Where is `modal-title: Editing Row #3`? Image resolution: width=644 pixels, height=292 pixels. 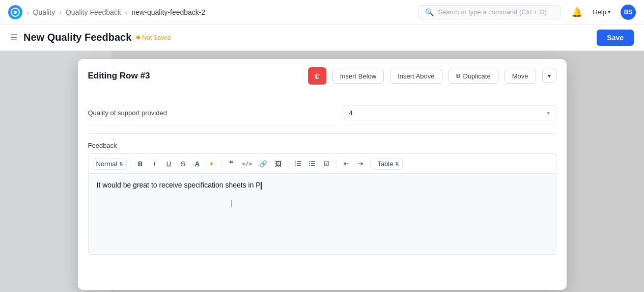 modal-title: Editing Row #3 is located at coordinates (195, 76).